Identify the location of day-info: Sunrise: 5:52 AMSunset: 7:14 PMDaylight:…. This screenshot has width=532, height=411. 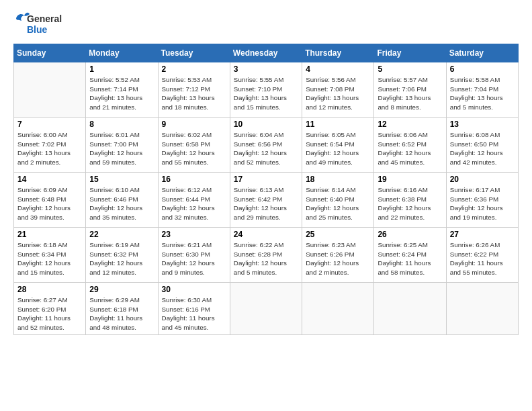
(122, 94).